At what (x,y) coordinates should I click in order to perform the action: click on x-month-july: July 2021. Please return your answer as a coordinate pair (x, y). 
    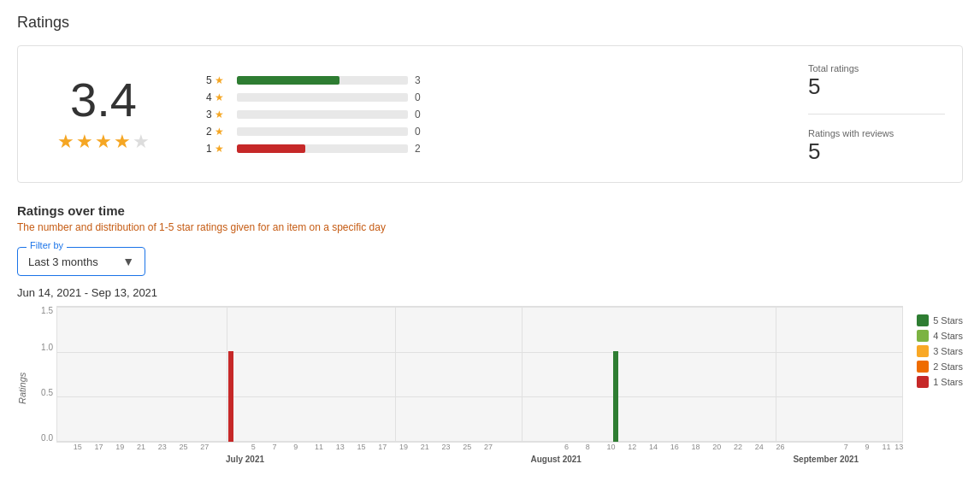
    Looking at the image, I should click on (245, 460).